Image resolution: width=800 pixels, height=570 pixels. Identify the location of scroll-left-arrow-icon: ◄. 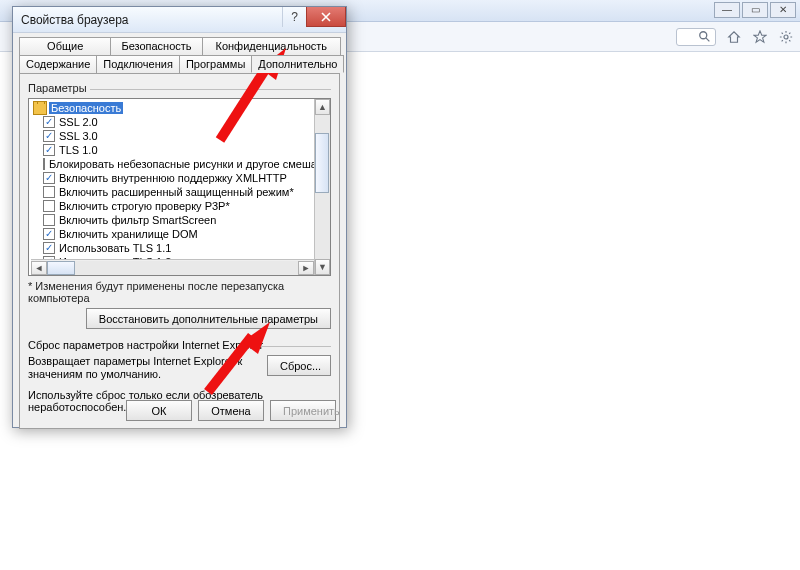
(39, 268).